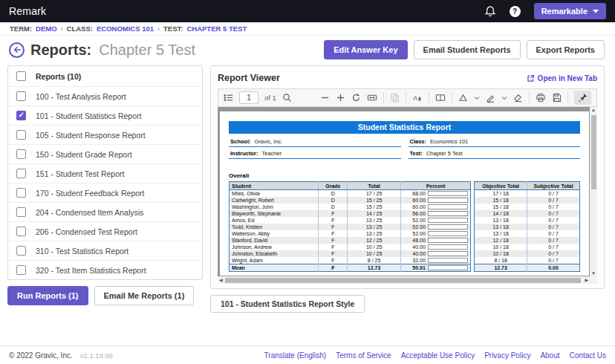 Image resolution: width=615 pixels, height=364 pixels. What do you see at coordinates (363, 355) in the screenshot?
I see `footer-link: Terms of Service` at bounding box center [363, 355].